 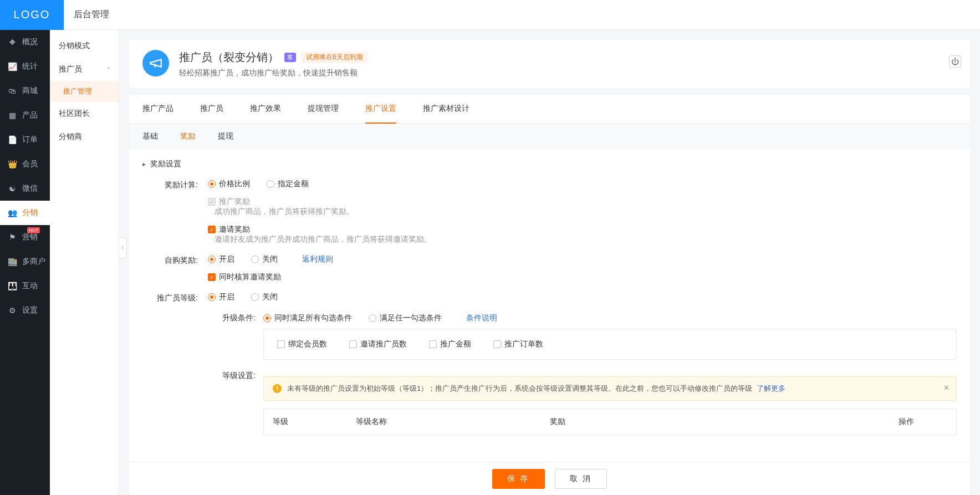 I want to click on dist-icon: 👥, so click(x=12, y=213).